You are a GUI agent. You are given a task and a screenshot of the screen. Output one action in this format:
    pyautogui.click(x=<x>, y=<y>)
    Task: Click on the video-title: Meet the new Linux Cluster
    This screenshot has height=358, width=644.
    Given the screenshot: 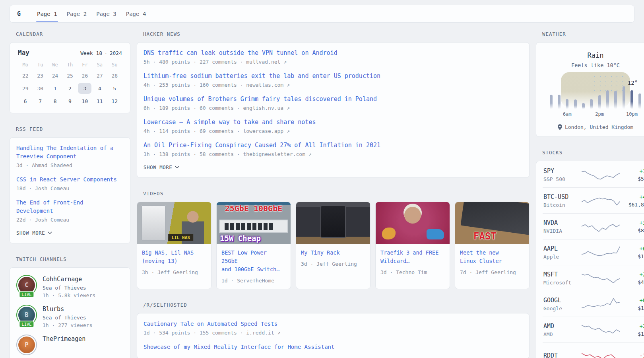 What is the action you would take?
    pyautogui.click(x=481, y=257)
    